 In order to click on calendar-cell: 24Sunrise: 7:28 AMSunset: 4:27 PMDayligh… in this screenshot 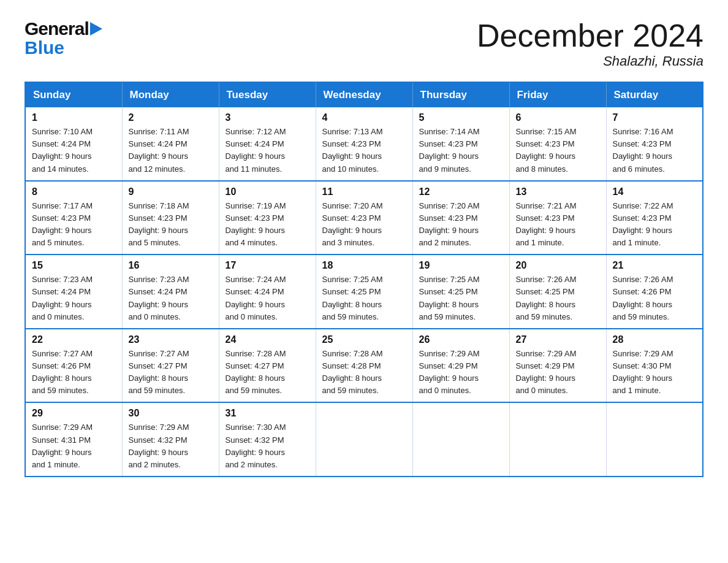, I will do `click(267, 366)`.